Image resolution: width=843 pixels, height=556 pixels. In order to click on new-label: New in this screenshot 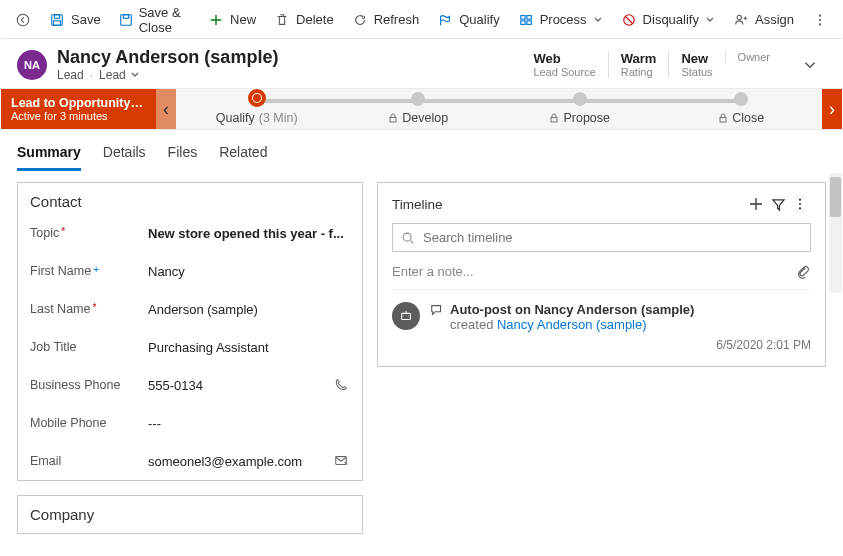, I will do `click(243, 20)`.